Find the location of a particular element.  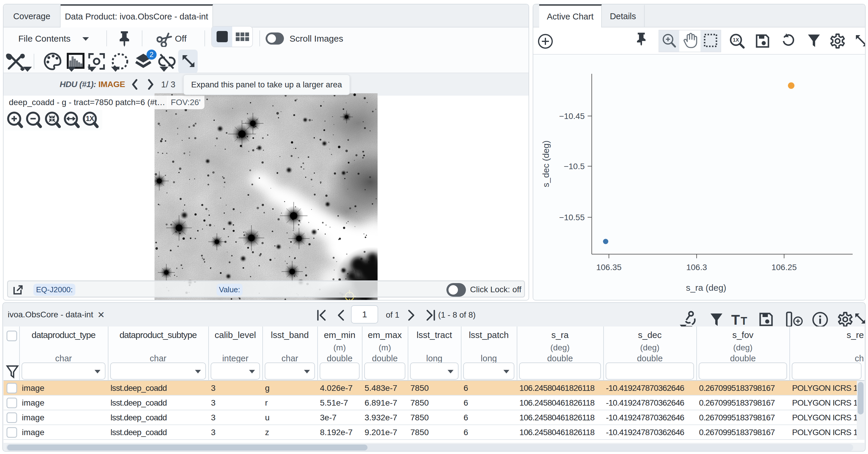

svg-text: −10.5 is located at coordinates (574, 166).